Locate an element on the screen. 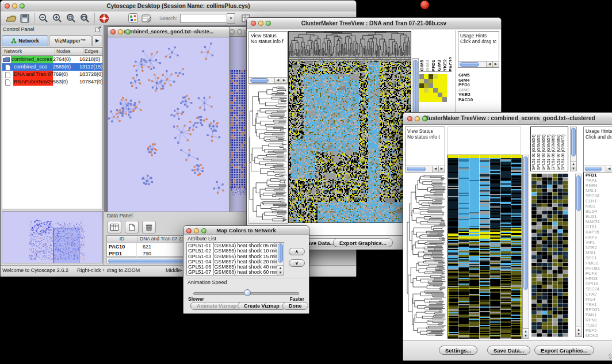 The height and width of the screenshot is (364, 612). search-dropdown-button: ▼ is located at coordinates (231, 18).